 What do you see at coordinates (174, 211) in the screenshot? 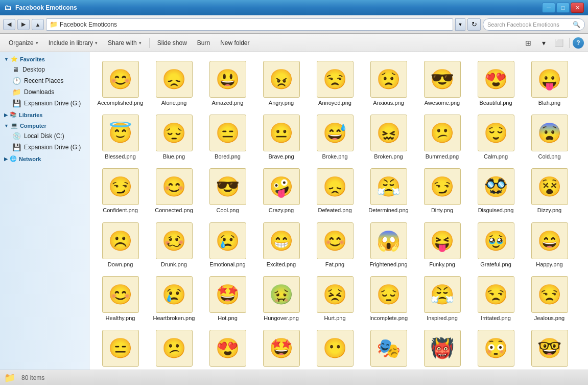
I see `file-label: Connected.png` at bounding box center [174, 211].